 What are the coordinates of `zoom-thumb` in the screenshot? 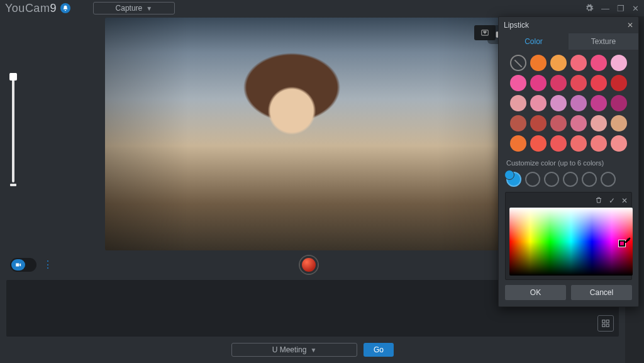 It's located at (13, 77).